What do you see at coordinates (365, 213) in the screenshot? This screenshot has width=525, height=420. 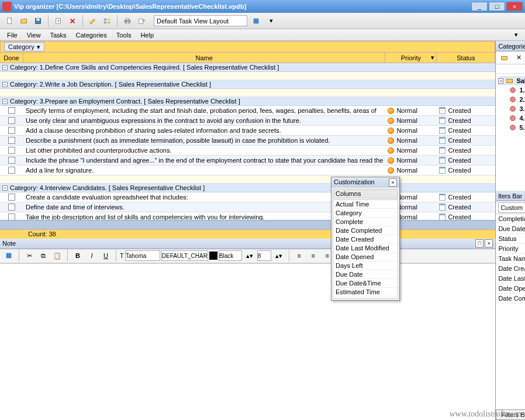 I see `customization-item: Category` at bounding box center [365, 213].